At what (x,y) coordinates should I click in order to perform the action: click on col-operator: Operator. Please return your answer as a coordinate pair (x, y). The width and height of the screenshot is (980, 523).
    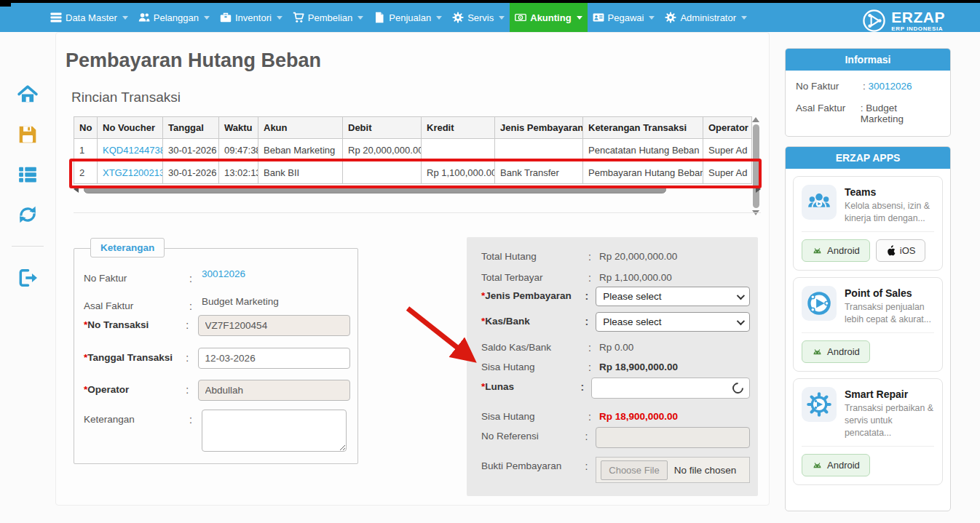
    Looking at the image, I should click on (728, 128).